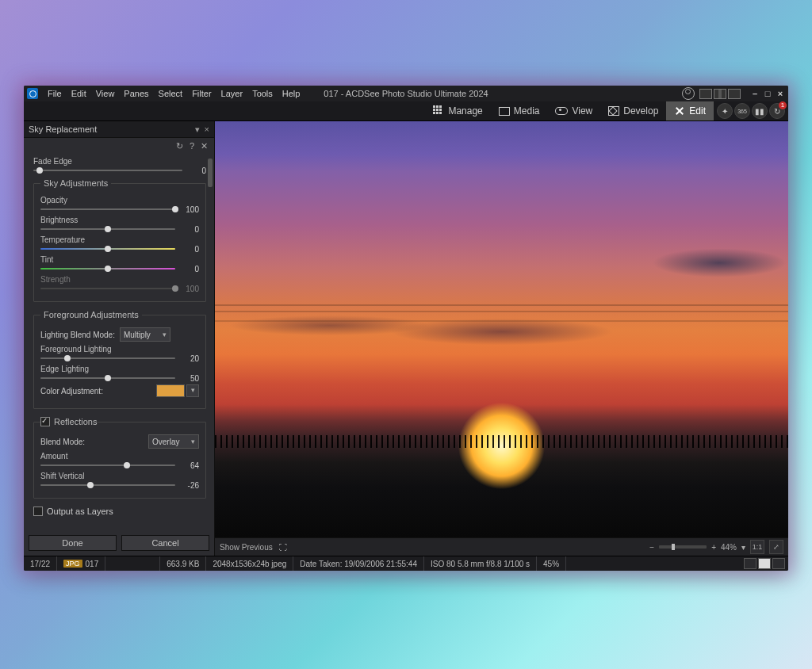 The image size is (812, 669). Describe the element at coordinates (641, 111) in the screenshot. I see `mode-develop-label: Develop` at that location.